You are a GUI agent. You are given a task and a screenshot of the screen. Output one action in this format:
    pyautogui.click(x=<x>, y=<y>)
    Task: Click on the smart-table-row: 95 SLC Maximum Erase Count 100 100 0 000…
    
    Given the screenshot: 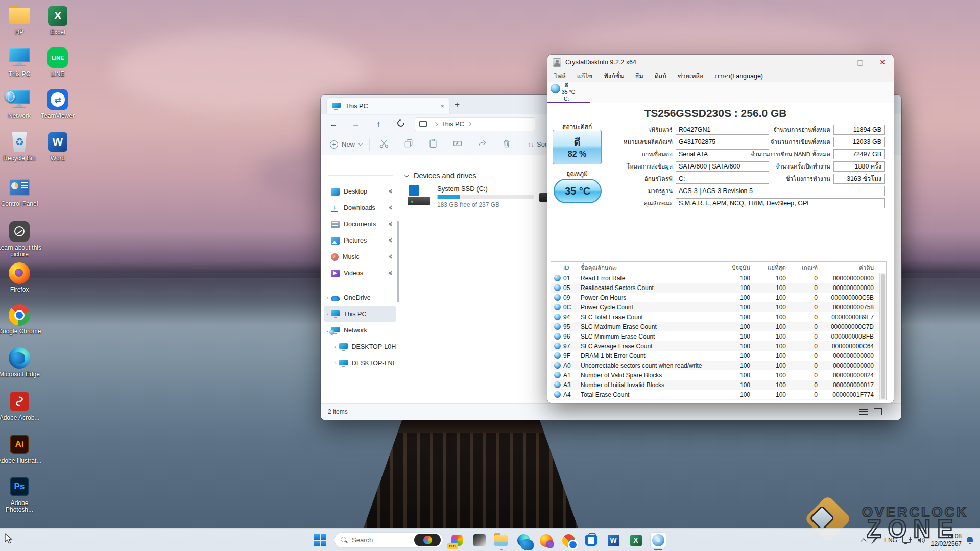 What is the action you would take?
    pyautogui.click(x=719, y=327)
    